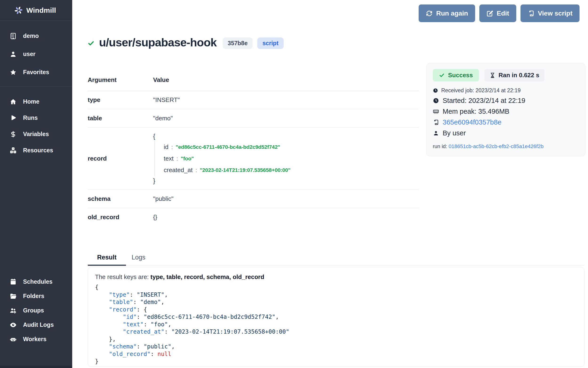 This screenshot has width=588, height=368. What do you see at coordinates (36, 72) in the screenshot?
I see `sidebar-item-label: Favorites` at bounding box center [36, 72].